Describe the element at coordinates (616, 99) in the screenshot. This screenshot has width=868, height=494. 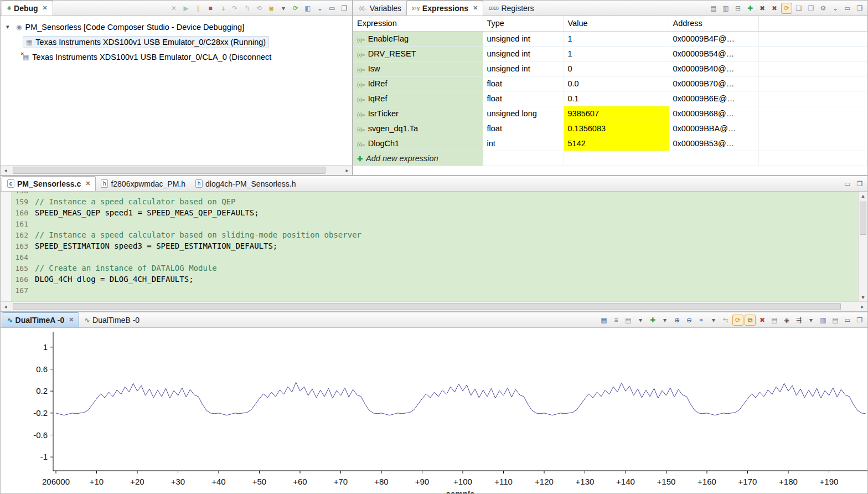
I see `expression-value: 0.1` at that location.